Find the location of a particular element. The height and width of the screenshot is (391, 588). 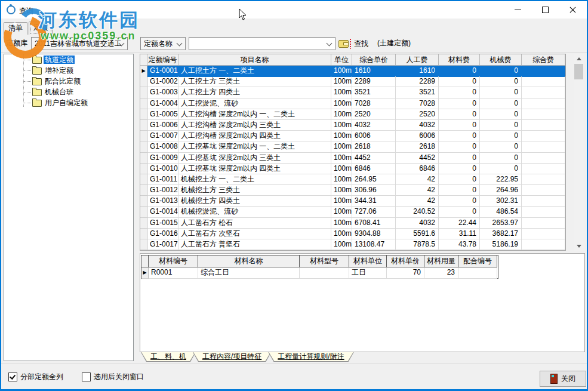

column-header: 机械费 is located at coordinates (501, 60).